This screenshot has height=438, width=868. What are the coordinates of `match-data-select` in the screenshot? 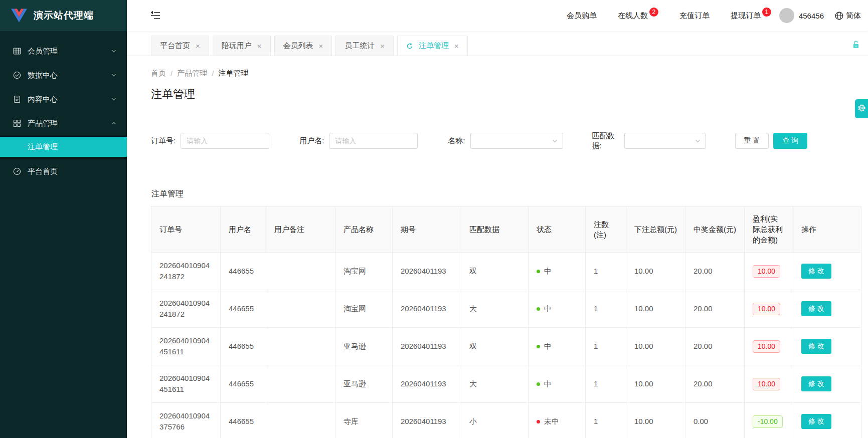 It's located at (665, 141).